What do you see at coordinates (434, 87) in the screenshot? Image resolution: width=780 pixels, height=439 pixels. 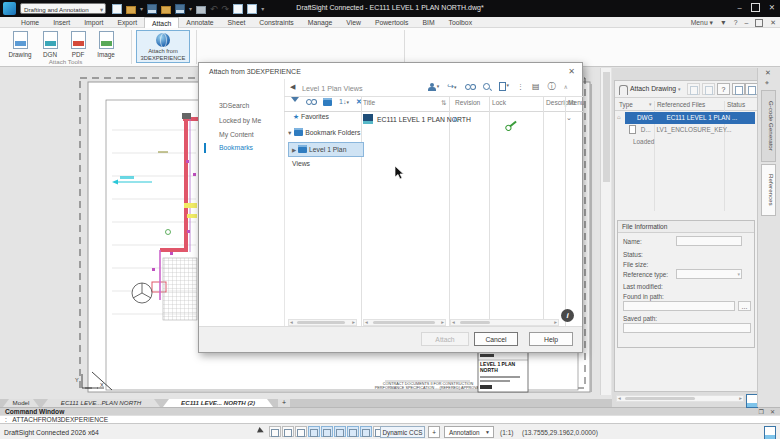 I see `member-filter-button: ▾` at bounding box center [434, 87].